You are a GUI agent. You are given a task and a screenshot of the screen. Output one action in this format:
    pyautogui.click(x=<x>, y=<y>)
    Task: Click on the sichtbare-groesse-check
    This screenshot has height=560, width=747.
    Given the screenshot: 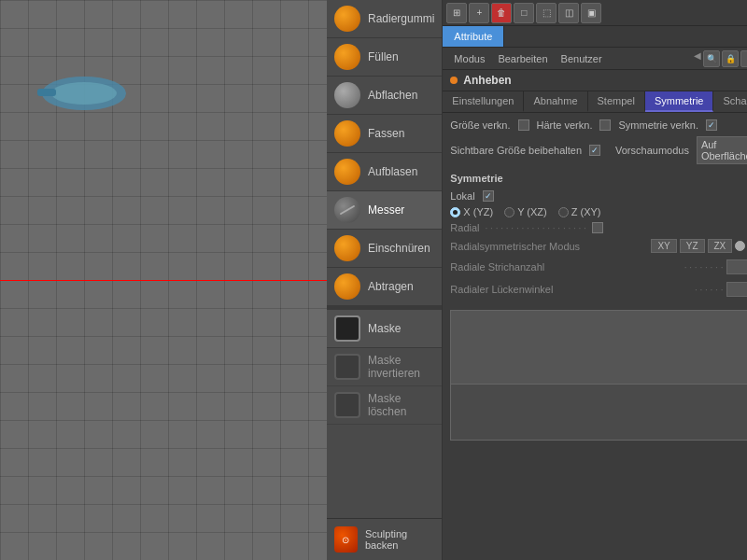 What is the action you would take?
    pyautogui.click(x=595, y=150)
    